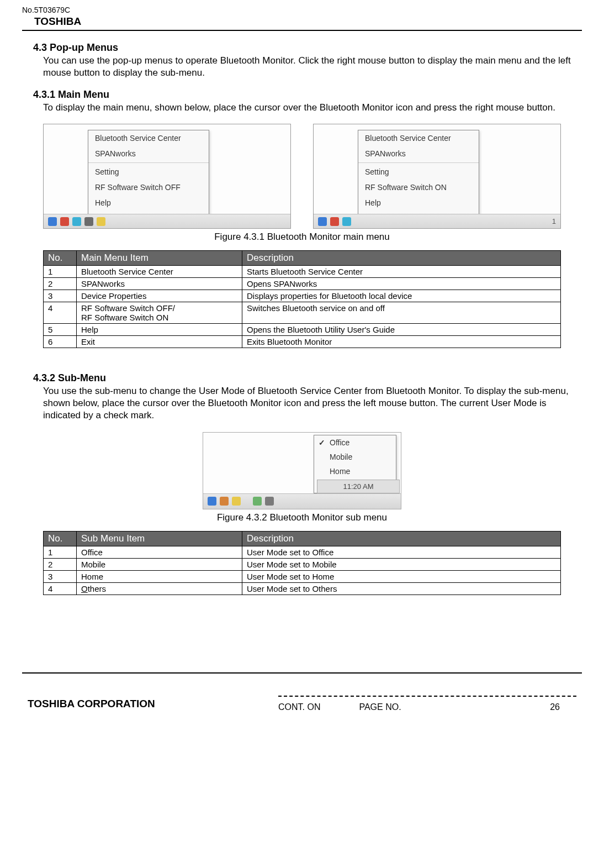 This screenshot has width=604, height=868. I want to click on tray-number: 1, so click(554, 221).